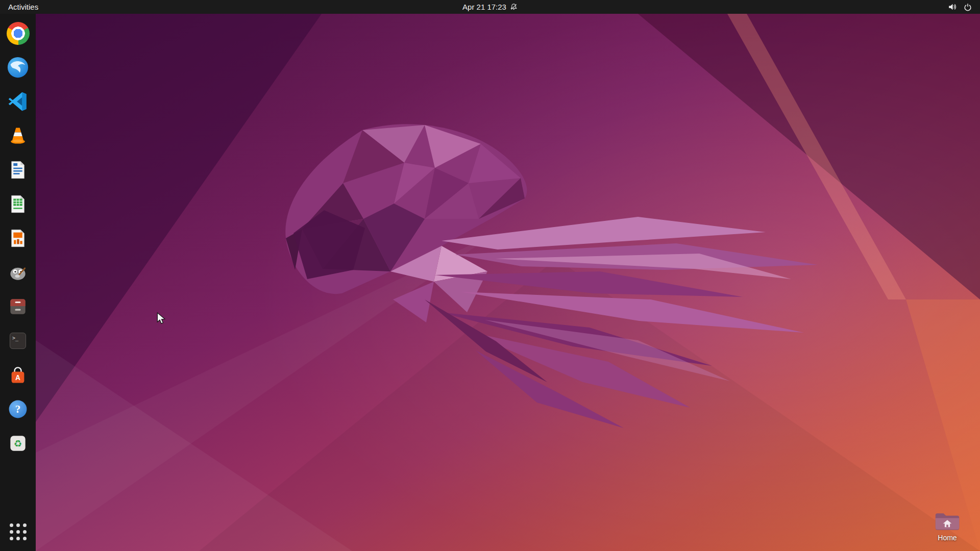 The width and height of the screenshot is (980, 551). Describe the element at coordinates (18, 33) in the screenshot. I see `dock-item-chrome` at that location.